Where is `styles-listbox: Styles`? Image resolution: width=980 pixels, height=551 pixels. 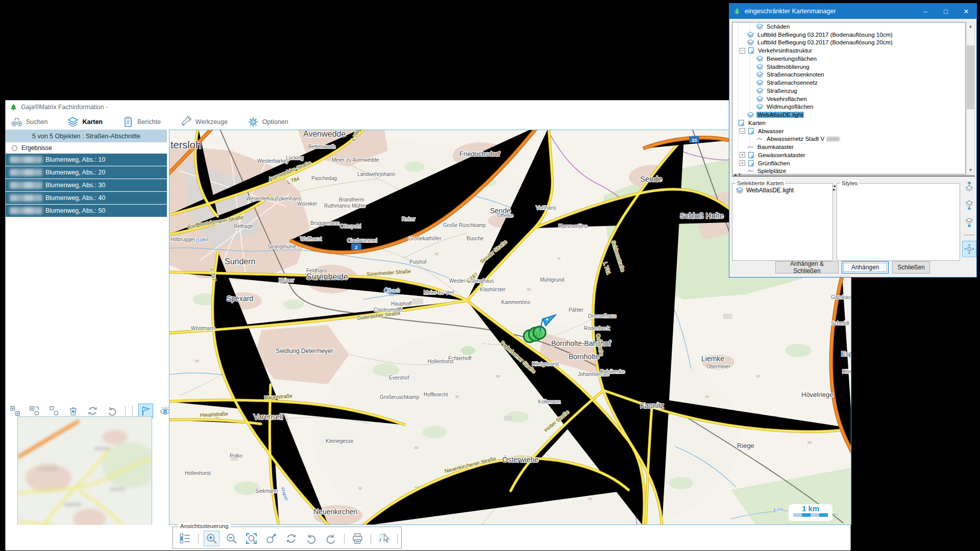 styles-listbox: Styles is located at coordinates (898, 222).